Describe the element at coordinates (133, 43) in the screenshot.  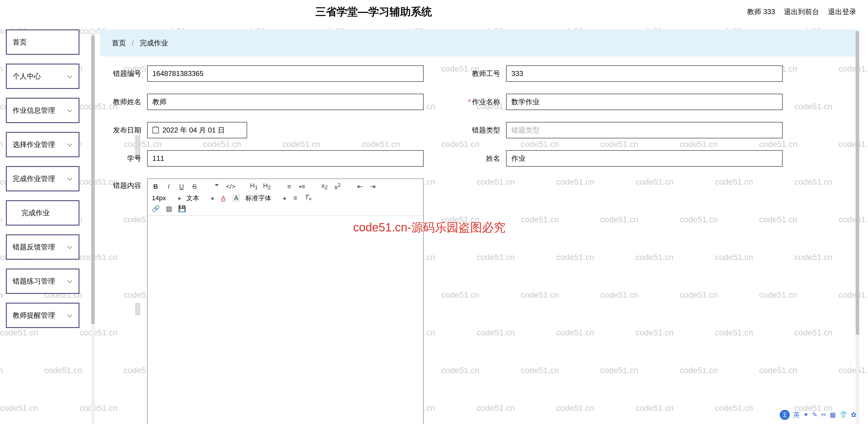
I see `breadcrumb-sep: /` at that location.